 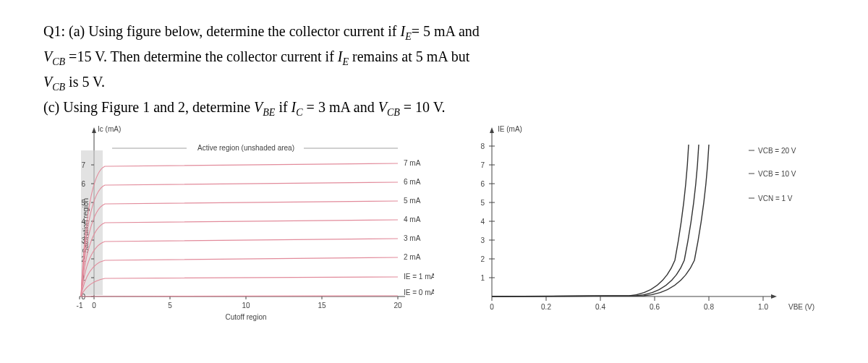 What do you see at coordinates (412, 220) in the screenshot?
I see `svg-text: 4 mA` at bounding box center [412, 220].